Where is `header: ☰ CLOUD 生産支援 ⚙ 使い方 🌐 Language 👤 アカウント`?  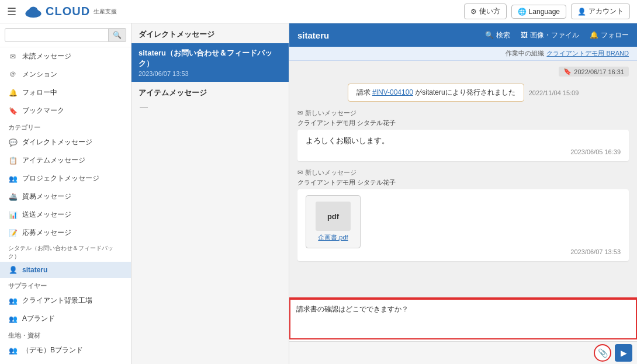 header: ☰ CLOUD 生産支援 ⚙ 使い方 🌐 Language 👤 アカウント is located at coordinates (318, 12).